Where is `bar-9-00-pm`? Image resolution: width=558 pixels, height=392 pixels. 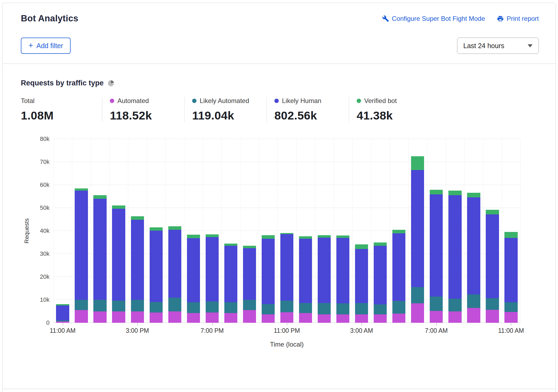 bar-9-00-pm is located at coordinates (250, 284).